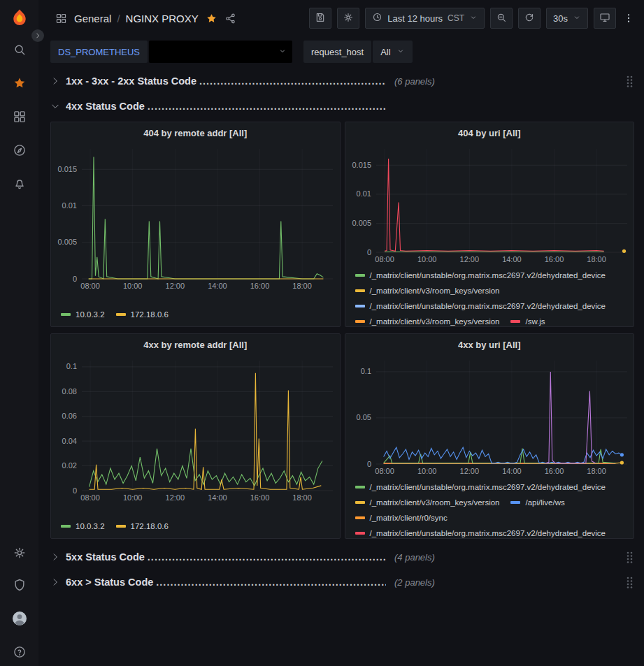 The width and height of the screenshot is (644, 666). I want to click on dashboard-title: NGINX PROXY, so click(162, 18).